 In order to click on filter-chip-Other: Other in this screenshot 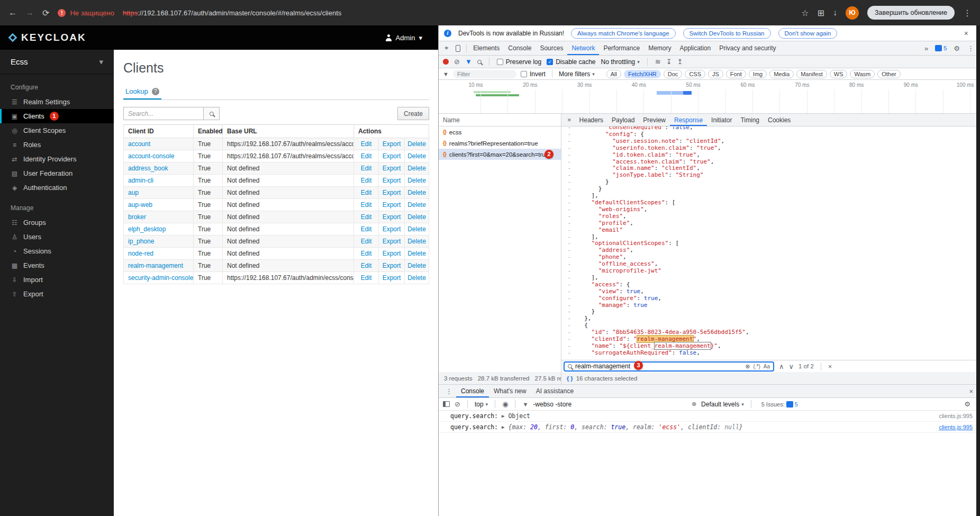, I will do `click(889, 74)`.